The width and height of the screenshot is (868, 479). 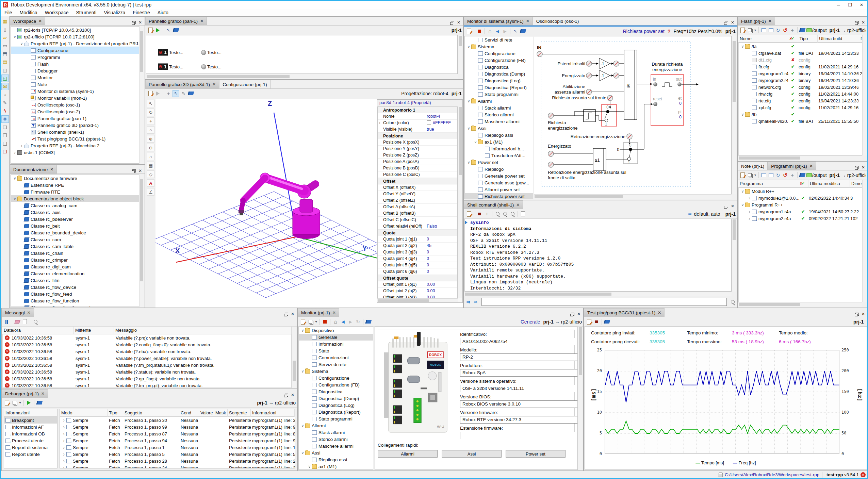 What do you see at coordinates (336, 392) in the screenshot?
I see `tree-item: Diagnostica` at bounding box center [336, 392].